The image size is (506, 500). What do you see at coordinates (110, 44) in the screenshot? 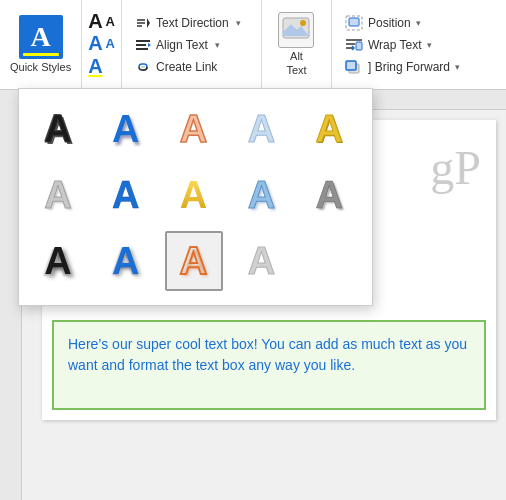
I see `font-a-blue-med-button: A` at bounding box center [110, 44].